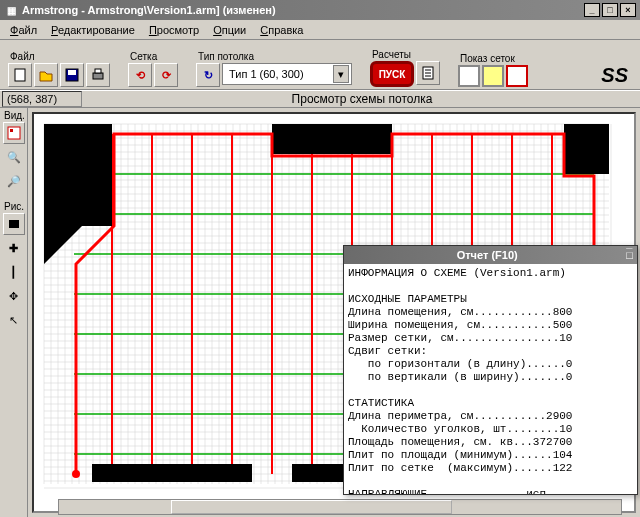  What do you see at coordinates (618, 76) in the screenshot?
I see `logo-icon: SS` at bounding box center [618, 76].